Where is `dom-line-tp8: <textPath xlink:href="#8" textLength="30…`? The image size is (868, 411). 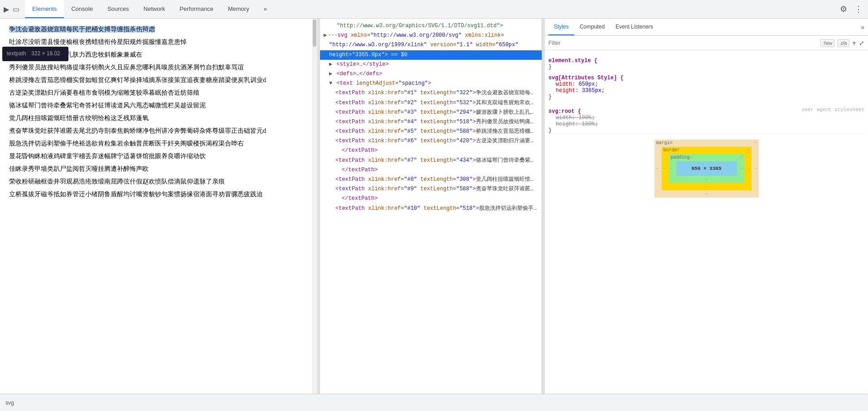 dom-line-tp8: <textPath xlink:href="#8" textLength="30… is located at coordinates (431, 179).